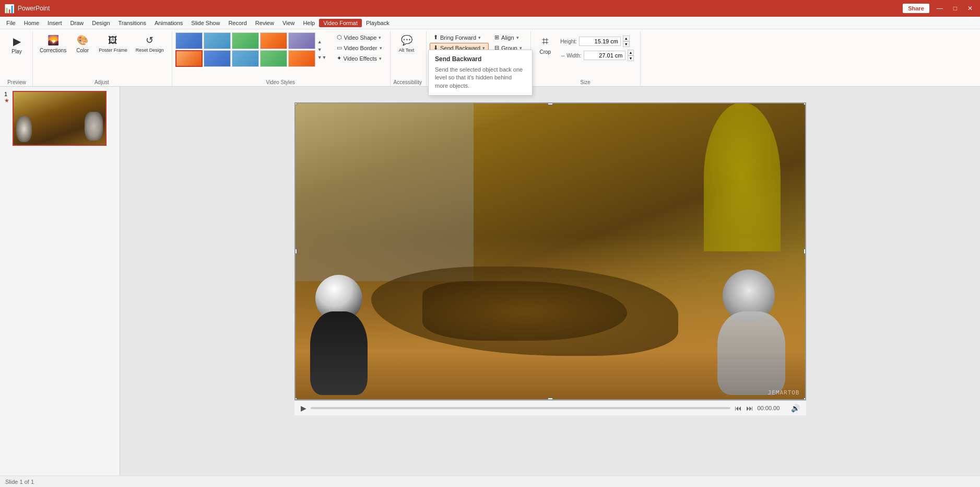 The image size is (980, 487). What do you see at coordinates (17, 45) in the screenshot?
I see `play-button: ▶ Play` at bounding box center [17, 45].